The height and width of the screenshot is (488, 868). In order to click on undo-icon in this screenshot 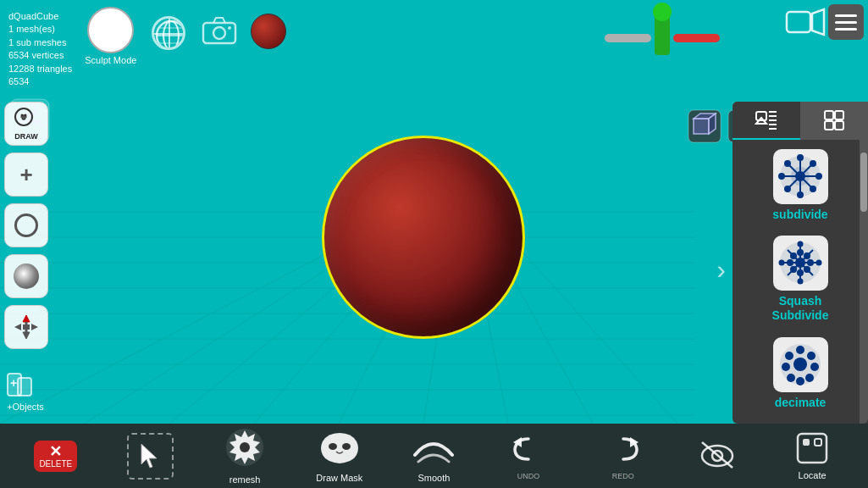, I will do `click(528, 451)`.